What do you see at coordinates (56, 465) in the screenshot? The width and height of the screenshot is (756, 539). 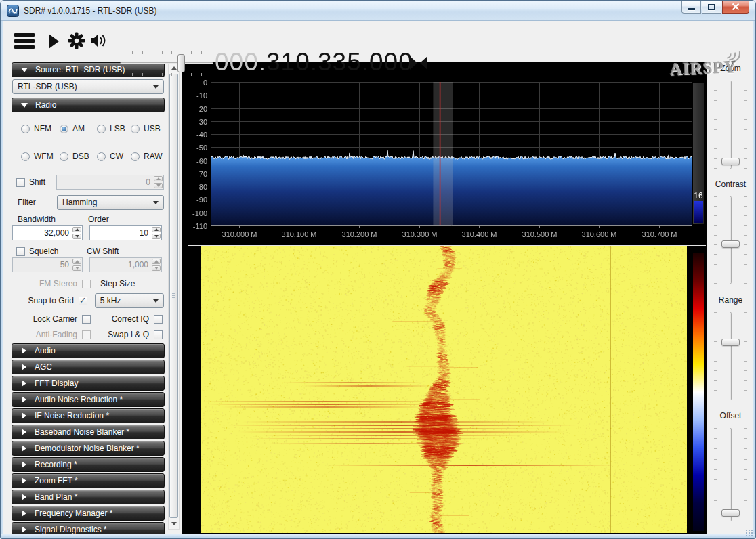 I see `panel-title: Recording *` at bounding box center [56, 465].